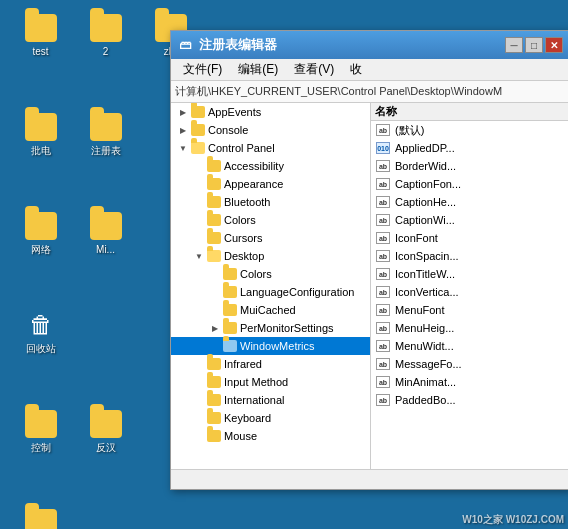  I want to click on tree-item-windowmetrics: ▶ WindowMetrics, so click(270, 346).